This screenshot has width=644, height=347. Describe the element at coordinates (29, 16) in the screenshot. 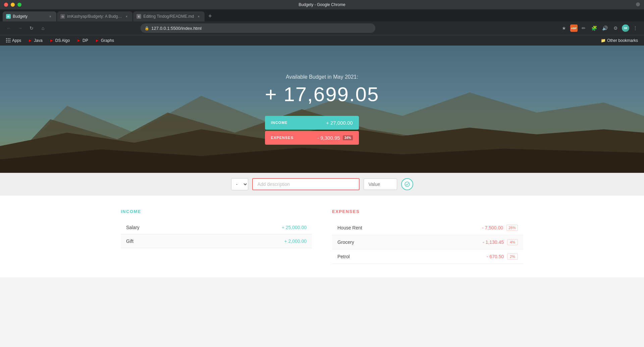

I see `tab-label-budgety: Budgety` at that location.